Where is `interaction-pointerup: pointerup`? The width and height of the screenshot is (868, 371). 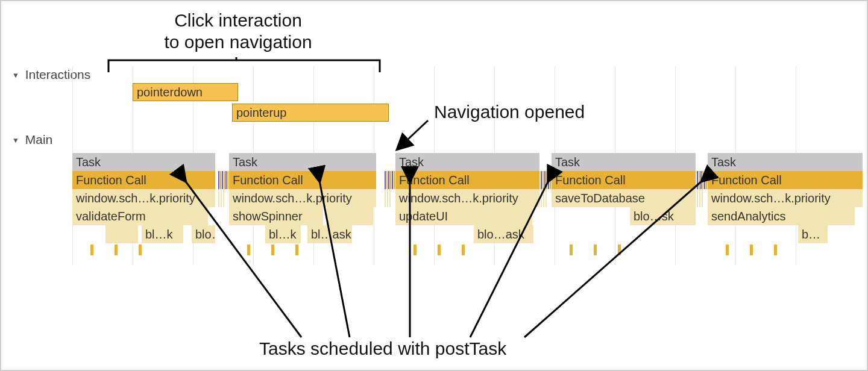 interaction-pointerup: pointerup is located at coordinates (310, 113).